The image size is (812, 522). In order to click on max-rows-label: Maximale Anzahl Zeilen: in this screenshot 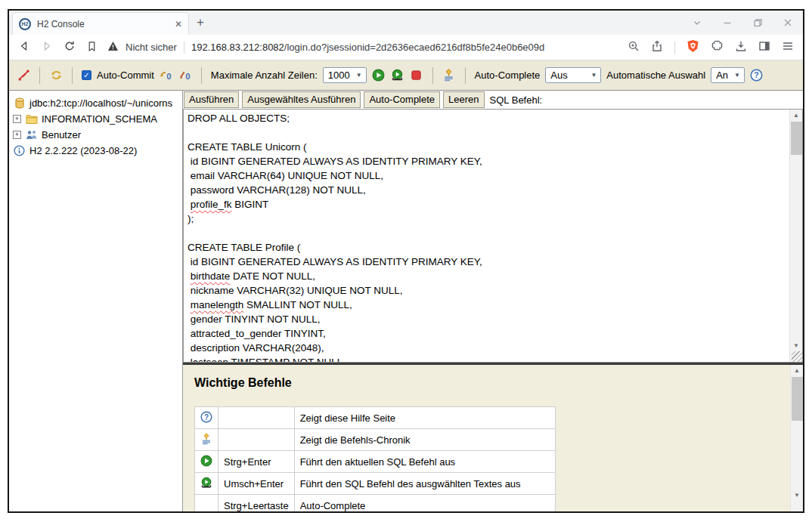, I will do `click(265, 76)`.